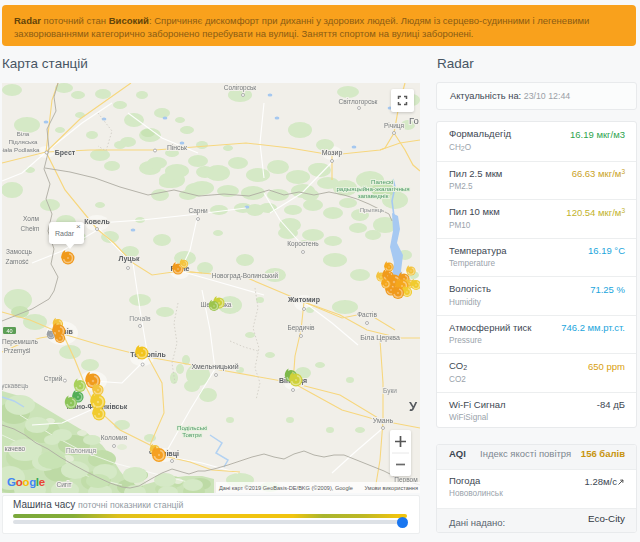 Image resolution: width=640 pixels, height=542 pixels. Describe the element at coordinates (246, 276) in the screenshot. I see `svg-text: Новоград-Волинський` at that location.